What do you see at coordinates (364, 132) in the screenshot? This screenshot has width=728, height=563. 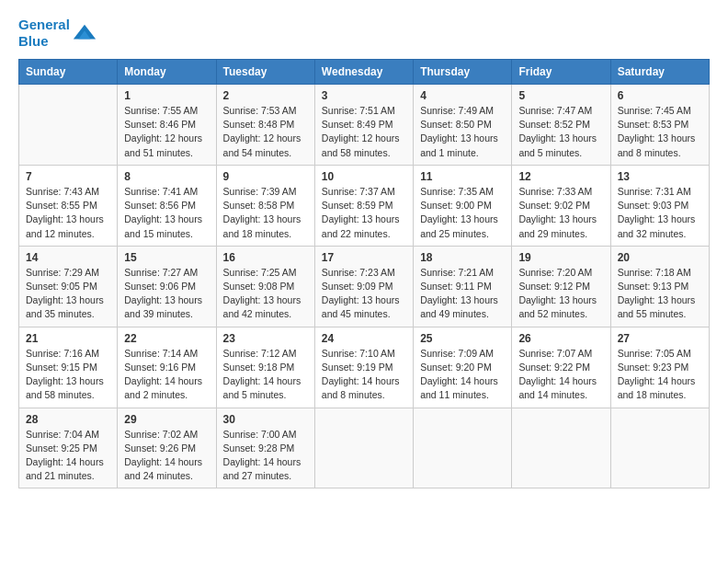 I see `day-info: Sunrise: 7:51 AMSunset: 8:49 PMDaylight:…` at bounding box center [364, 132].